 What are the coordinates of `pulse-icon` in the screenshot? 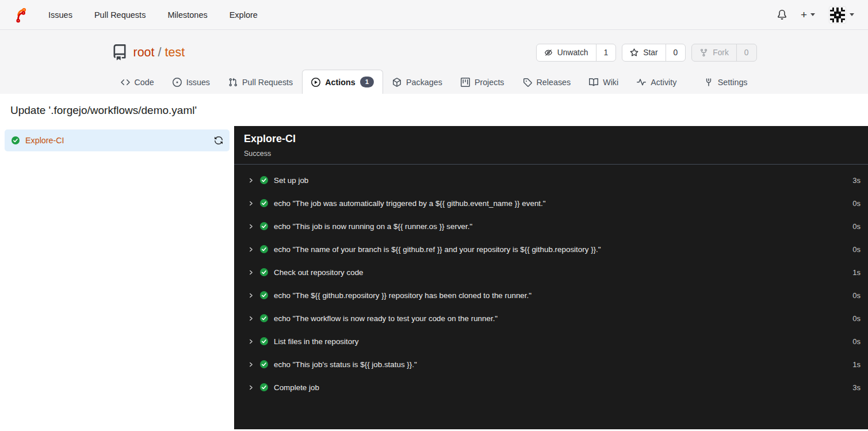 It's located at (641, 82).